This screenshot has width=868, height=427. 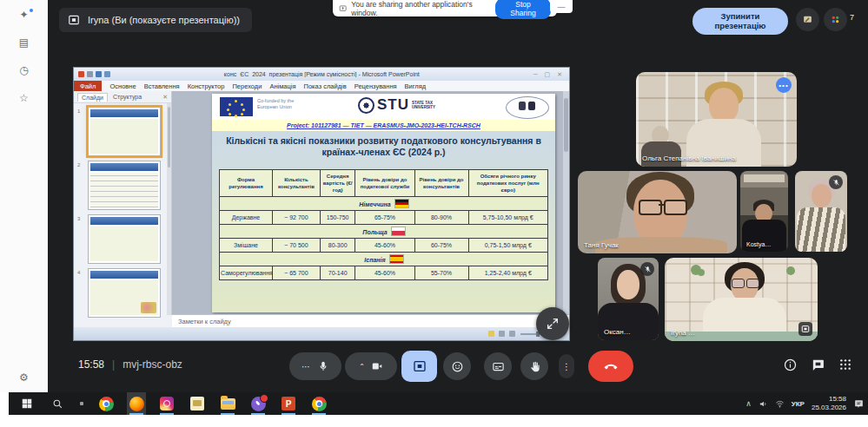 What do you see at coordinates (628, 299) in the screenshot?
I see `participant-tile-oksana: Оксан…` at bounding box center [628, 299].